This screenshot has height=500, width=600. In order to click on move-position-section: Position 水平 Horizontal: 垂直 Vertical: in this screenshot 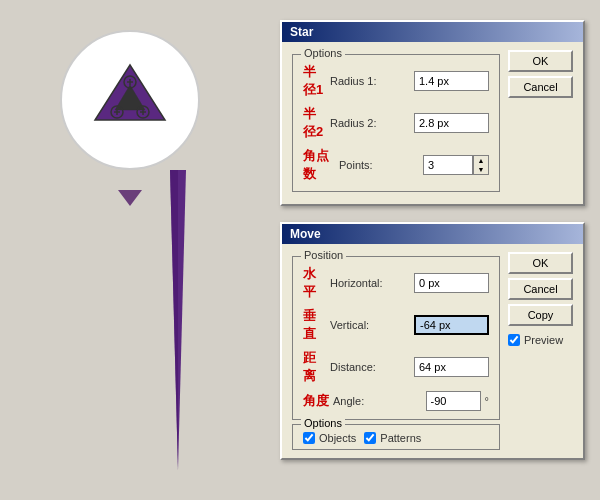, I will do `click(396, 338)`.